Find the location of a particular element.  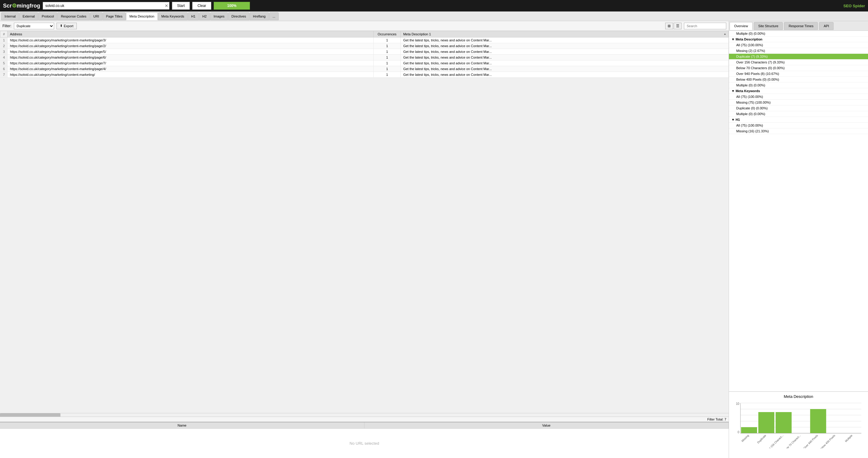

name-column-header: Name is located at coordinates (182, 425).